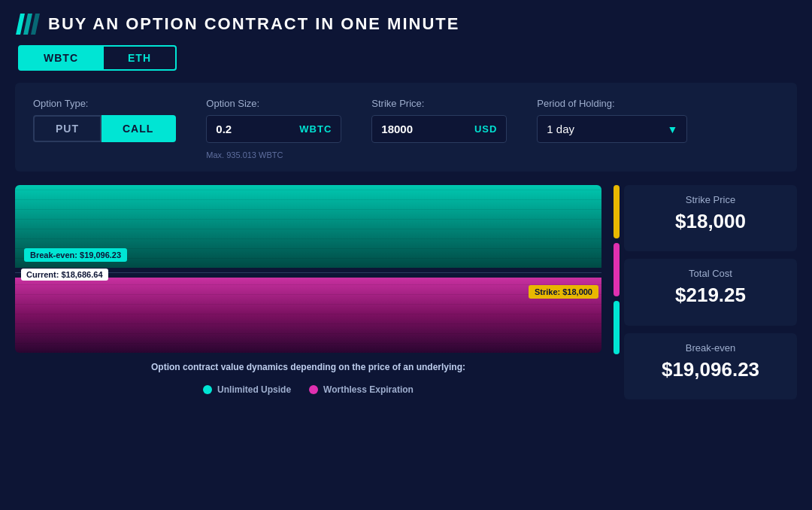  I want to click on asset-tab-row: WBTC ETH, so click(406, 64).